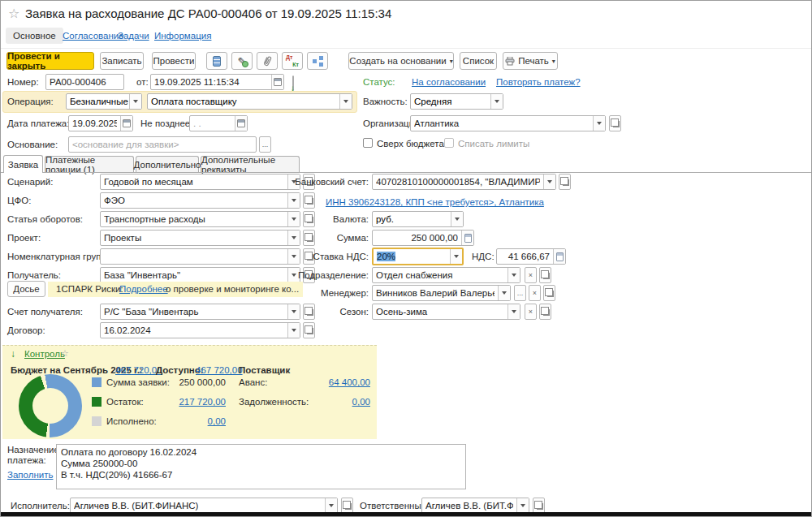  What do you see at coordinates (348, 506) in the screenshot?
I see `open-executor-button` at bounding box center [348, 506].